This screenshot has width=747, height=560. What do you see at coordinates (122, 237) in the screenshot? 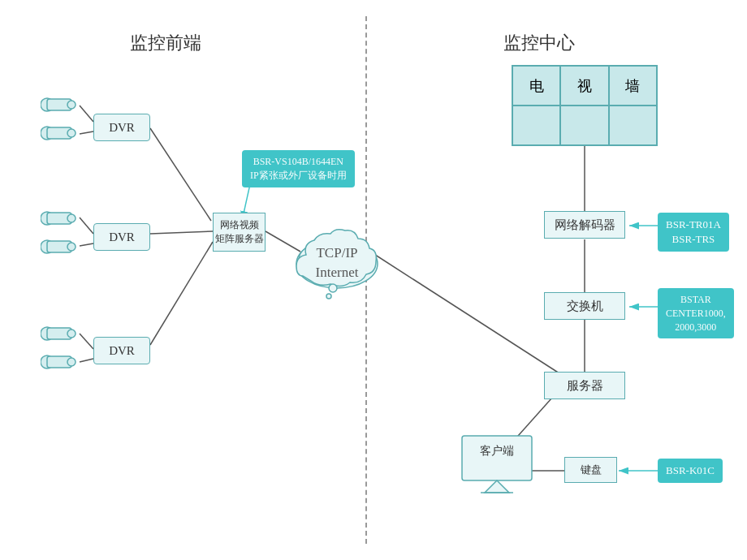
I see `dvr-box-2: DVR` at bounding box center [122, 237].